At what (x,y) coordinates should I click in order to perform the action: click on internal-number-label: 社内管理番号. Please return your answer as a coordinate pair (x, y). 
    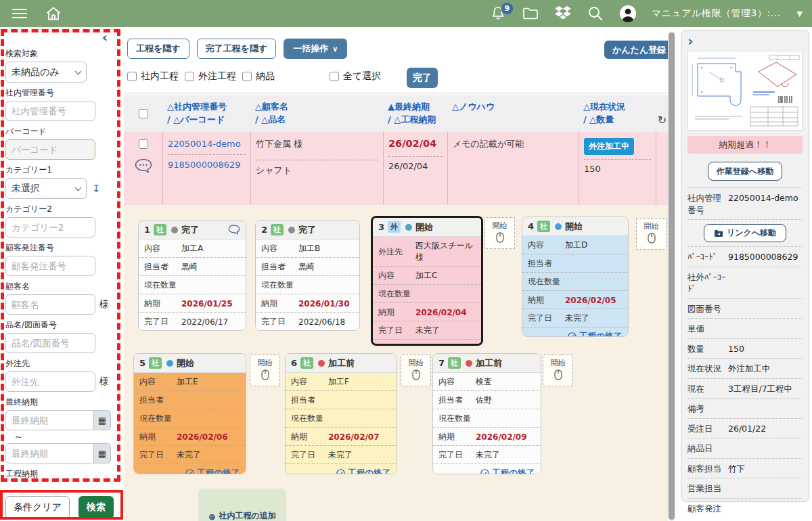
    Looking at the image, I should click on (61, 93).